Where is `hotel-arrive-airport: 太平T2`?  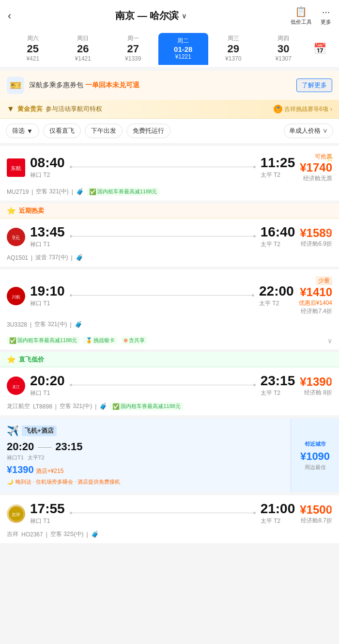 hotel-arrive-airport: 太平T2 is located at coordinates (36, 457).